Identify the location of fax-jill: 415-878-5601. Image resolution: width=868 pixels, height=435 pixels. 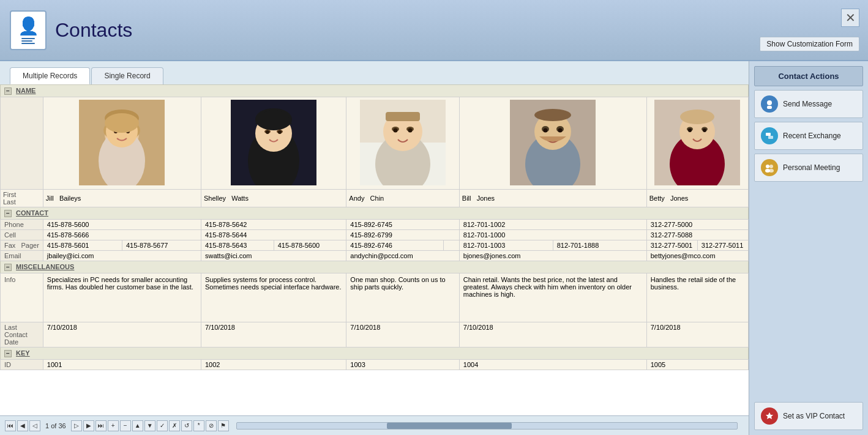
(82, 246).